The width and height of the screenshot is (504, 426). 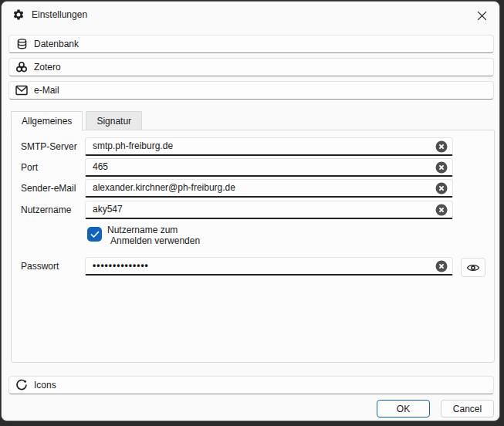 I want to click on checkbox-label-line2: Anmelden verwenden, so click(x=154, y=241).